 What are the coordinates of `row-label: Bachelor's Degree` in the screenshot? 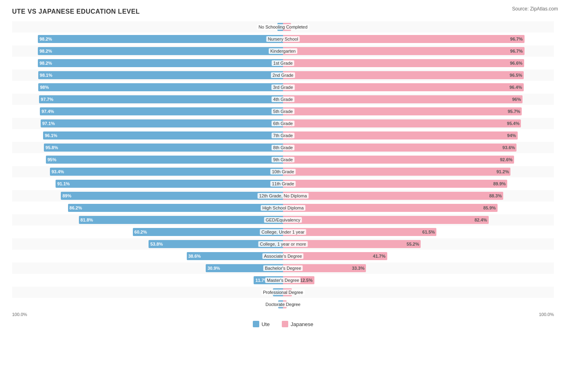 It's located at (283, 268).